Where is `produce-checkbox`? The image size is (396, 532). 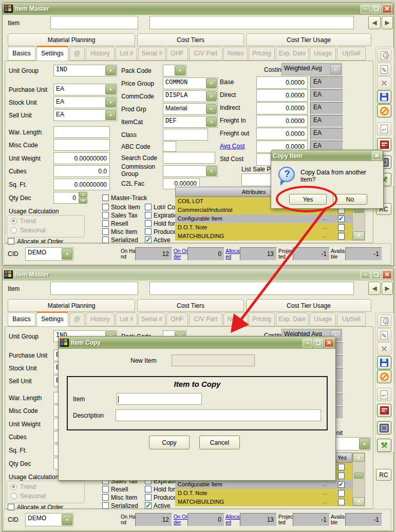 produce-checkbox is located at coordinates (148, 498).